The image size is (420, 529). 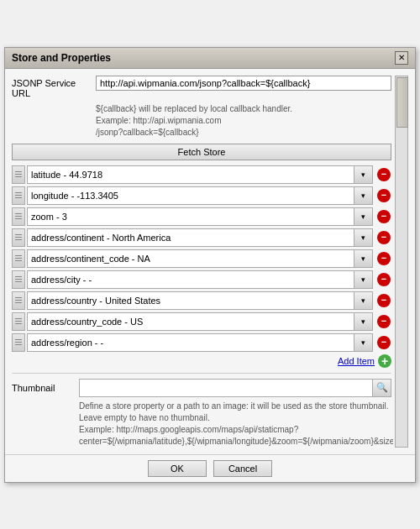 What do you see at coordinates (202, 87) in the screenshot?
I see `url-section: JSONP Service URL` at bounding box center [202, 87].